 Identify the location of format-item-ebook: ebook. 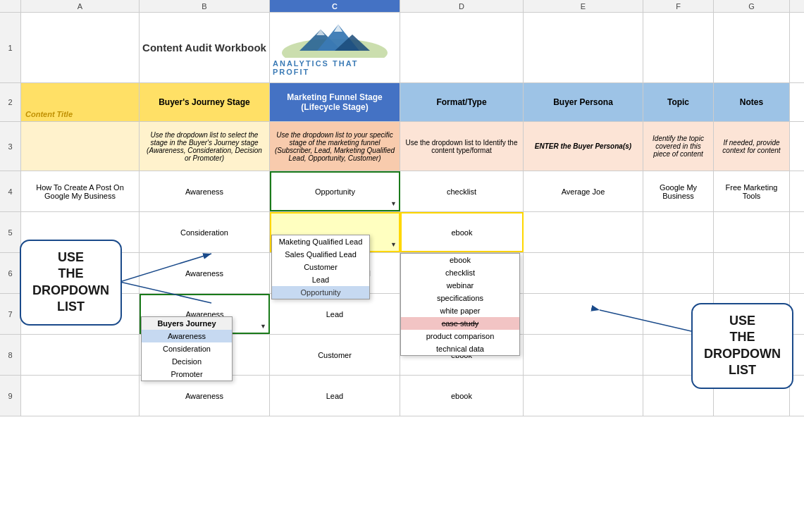
(460, 260).